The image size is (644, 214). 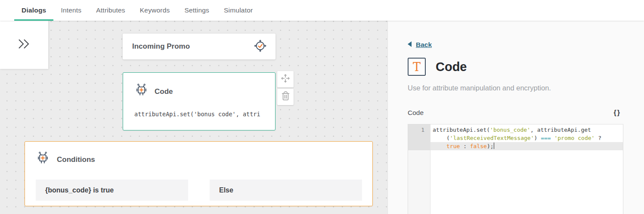 I want to click on tab-label: Simulator, so click(x=238, y=10).